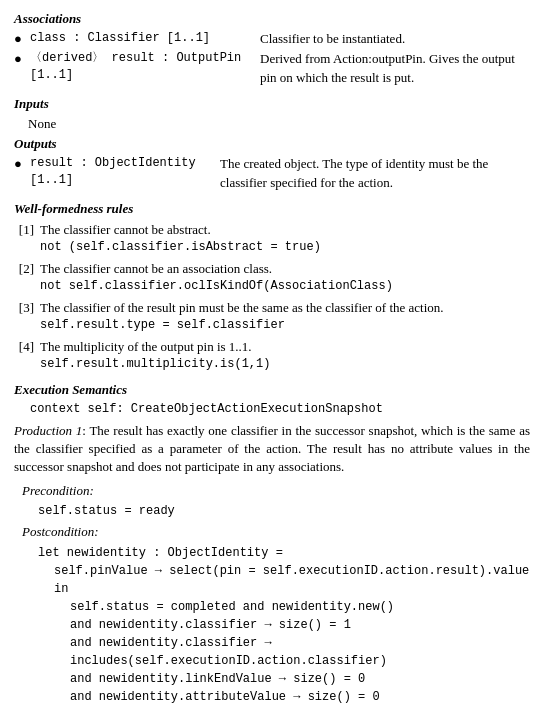 The image size is (544, 717). I want to click on wf-text-1: The classifier cannot be abstract. not (…, so click(285, 238).